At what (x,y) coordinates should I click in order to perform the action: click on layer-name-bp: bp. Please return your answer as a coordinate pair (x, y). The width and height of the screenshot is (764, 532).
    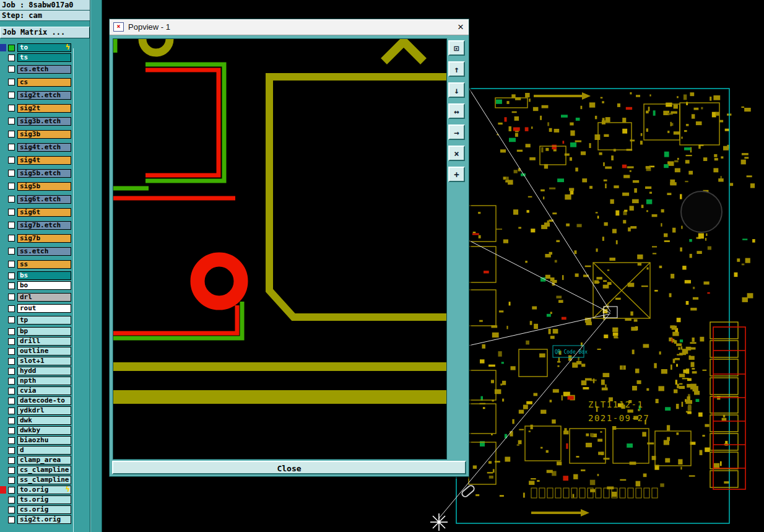
    Looking at the image, I should click on (45, 331).